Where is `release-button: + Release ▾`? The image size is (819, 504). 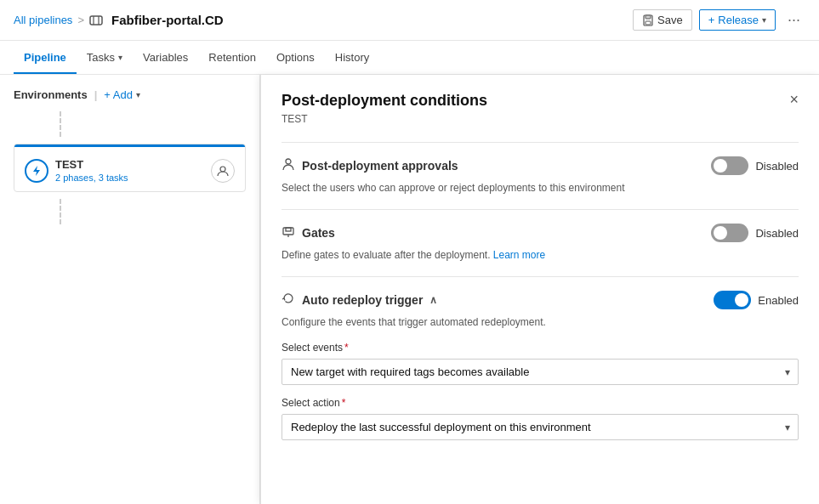
release-button: + Release ▾ is located at coordinates (737, 20).